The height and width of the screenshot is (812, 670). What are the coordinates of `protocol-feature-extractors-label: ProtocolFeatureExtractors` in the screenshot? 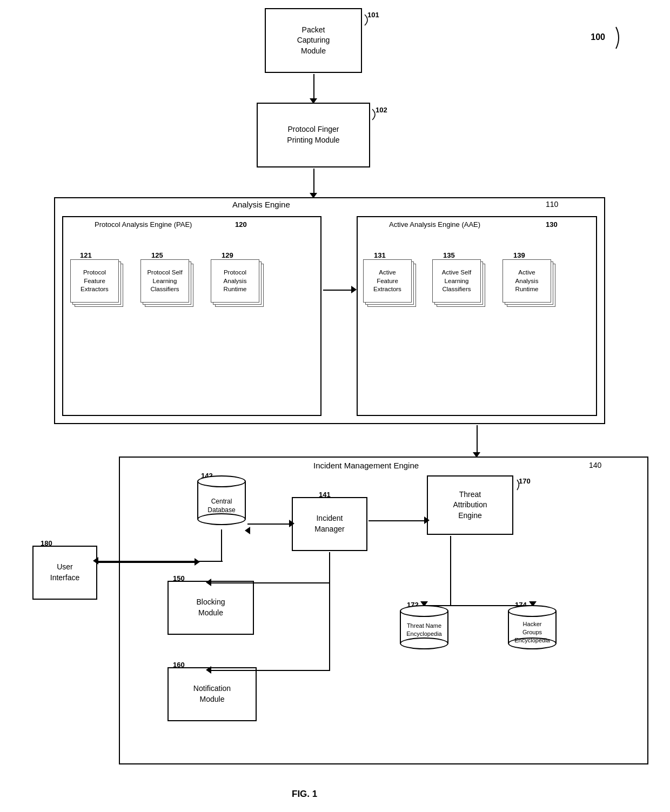 It's located at (95, 281).